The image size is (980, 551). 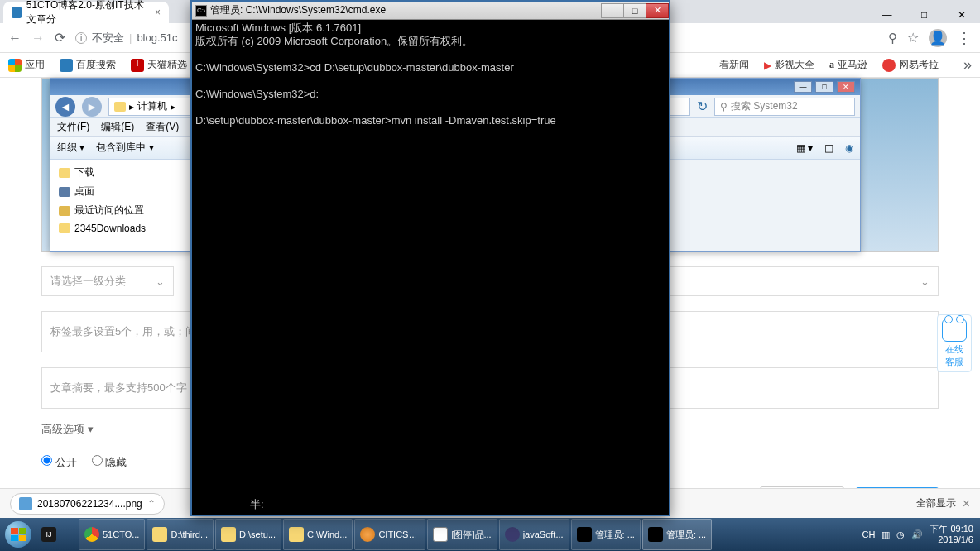 I want to click on show-all-downloads: 全部显示, so click(x=936, y=503).